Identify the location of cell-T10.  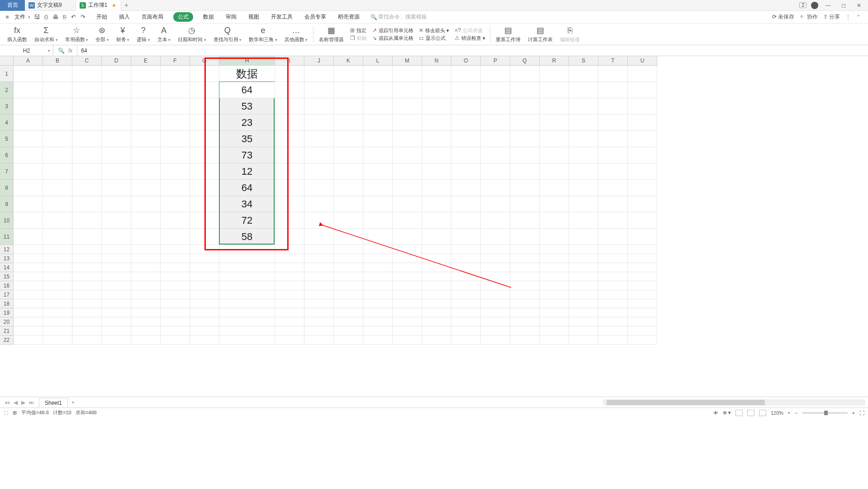
(613, 221).